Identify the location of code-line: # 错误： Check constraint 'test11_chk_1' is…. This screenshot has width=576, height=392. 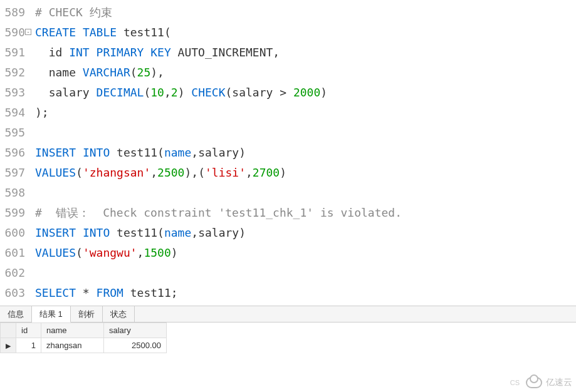
(303, 213).